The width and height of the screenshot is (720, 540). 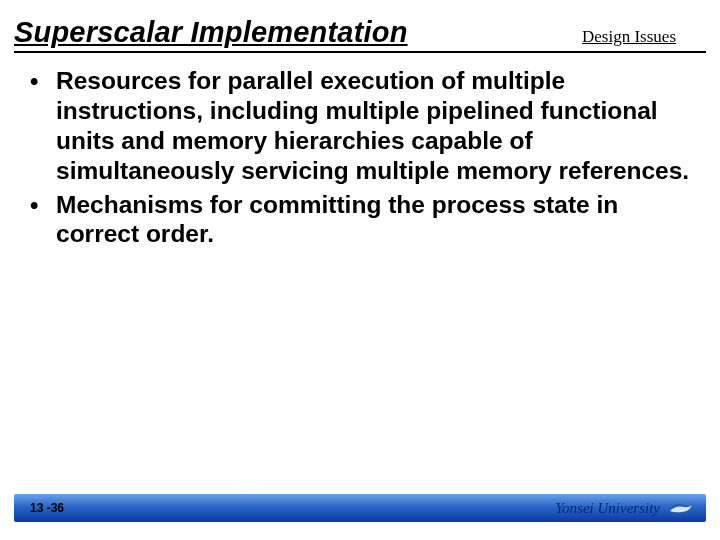 What do you see at coordinates (644, 38) in the screenshot?
I see `slide-subtitle: Design Issues` at bounding box center [644, 38].